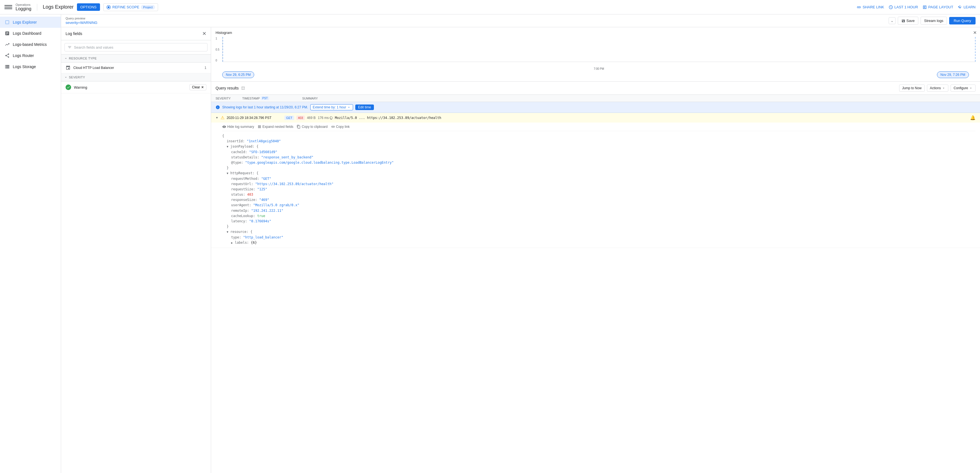  Describe the element at coordinates (202, 87) in the screenshot. I see `clear-x: ✕` at that location.